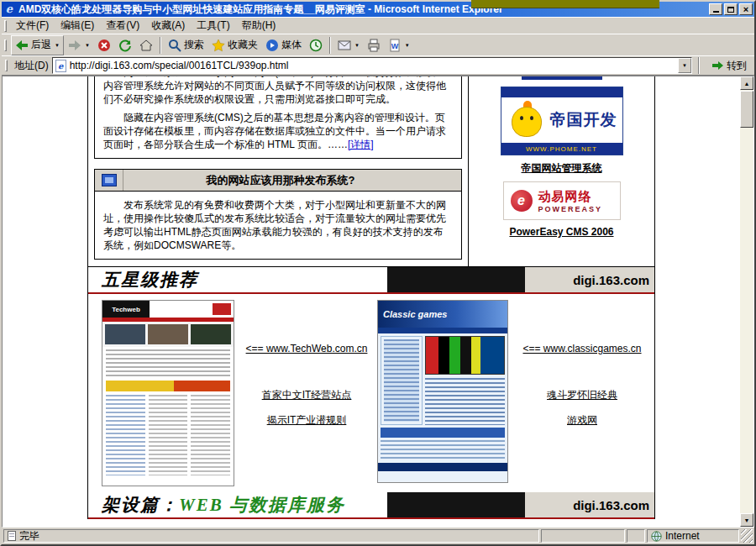 The height and width of the screenshot is (546, 756). I want to click on security-zone-panel: Internet, so click(693, 536).